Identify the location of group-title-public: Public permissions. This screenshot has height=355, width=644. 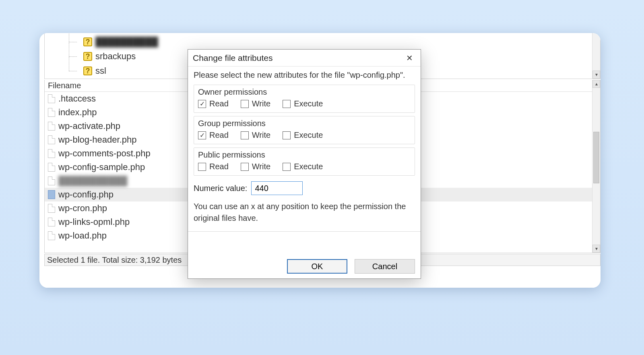
(304, 155).